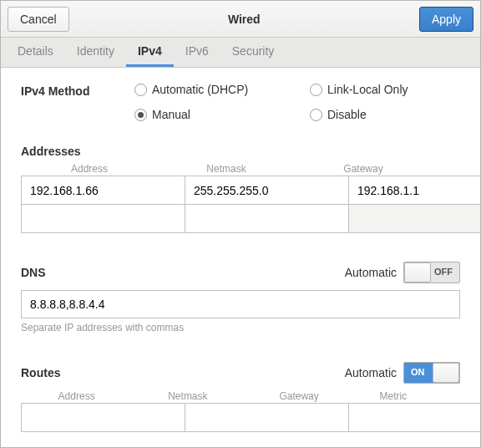 The image size is (481, 448). What do you see at coordinates (403, 373) in the screenshot?
I see `routes-automatic-group: Automatic ON` at bounding box center [403, 373].